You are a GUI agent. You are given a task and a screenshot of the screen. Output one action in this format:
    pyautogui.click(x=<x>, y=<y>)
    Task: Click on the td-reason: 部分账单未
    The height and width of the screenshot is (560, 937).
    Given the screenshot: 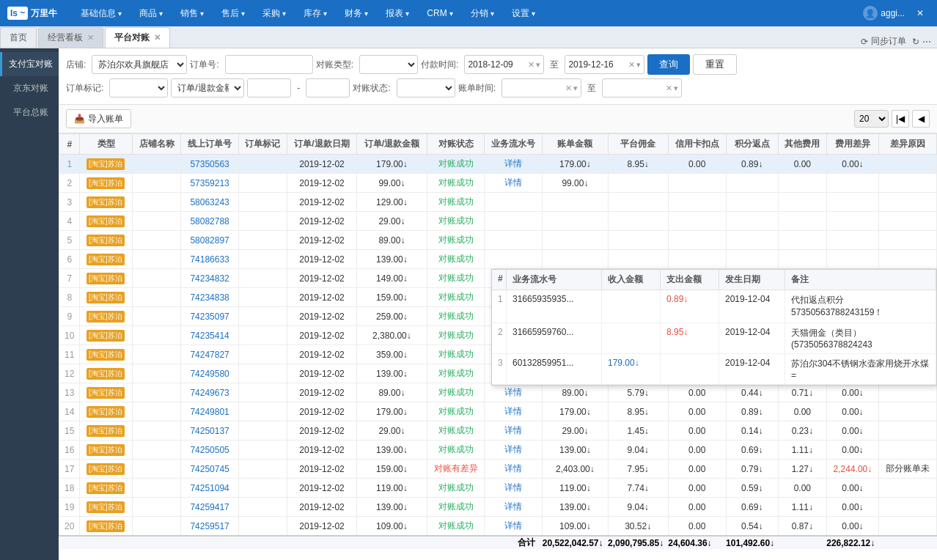 What is the action you would take?
    pyautogui.click(x=908, y=469)
    